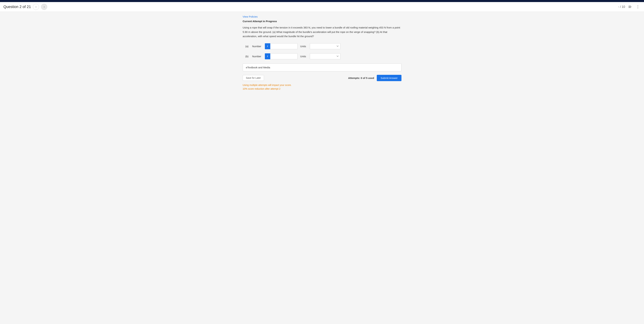 The height and width of the screenshot is (324, 644). Describe the element at coordinates (322, 21) in the screenshot. I see `attempt-status: Current Attempt in Progress` at that location.